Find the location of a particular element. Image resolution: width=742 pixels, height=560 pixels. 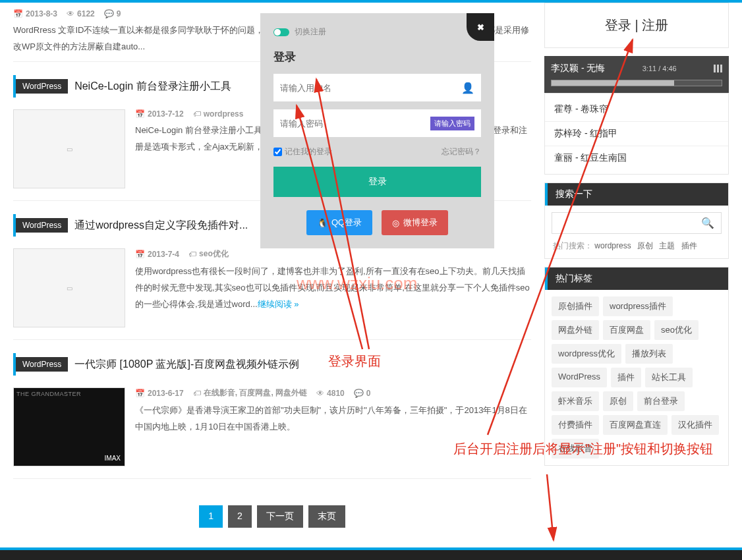

playlist: 霍尊 - 卷珠帘 苏梓玲 - 红指甲 童丽 - 红豆生南国 is located at coordinates (637, 134).